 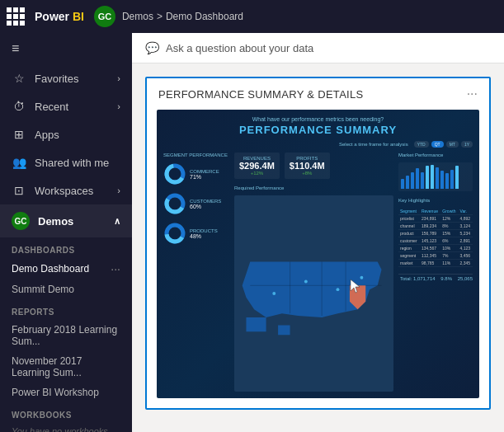 What do you see at coordinates (313, 293) in the screenshot?
I see `us-map` at bounding box center [313, 293].